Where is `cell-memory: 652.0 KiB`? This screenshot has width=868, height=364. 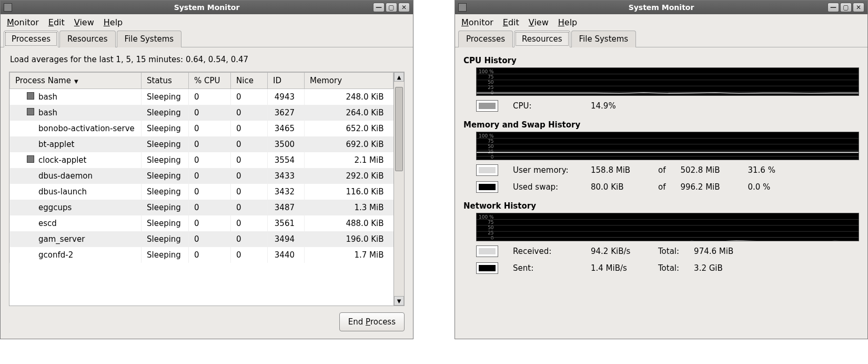 cell-memory: 652.0 KiB is located at coordinates (349, 129).